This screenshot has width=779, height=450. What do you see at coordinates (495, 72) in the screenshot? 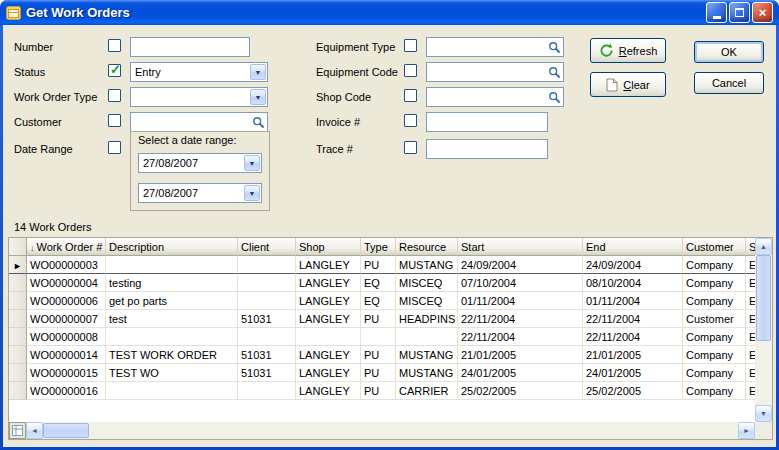
I see `equipment-code-input` at bounding box center [495, 72].